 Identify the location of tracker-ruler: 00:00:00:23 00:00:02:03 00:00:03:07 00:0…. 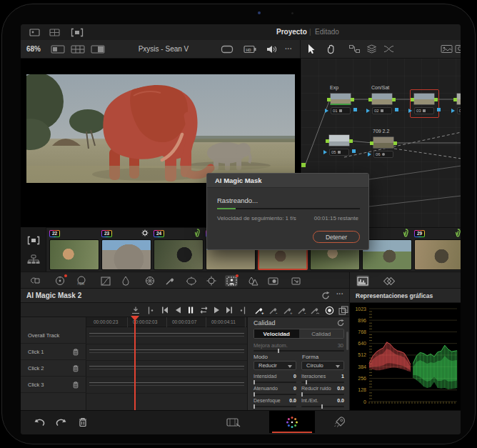
(167, 322).